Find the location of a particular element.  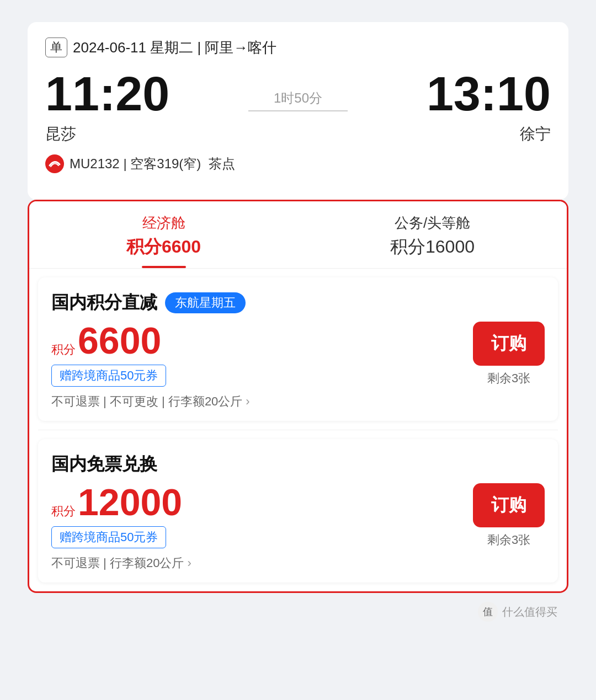

option-1-points-number: 6600 is located at coordinates (119, 340).